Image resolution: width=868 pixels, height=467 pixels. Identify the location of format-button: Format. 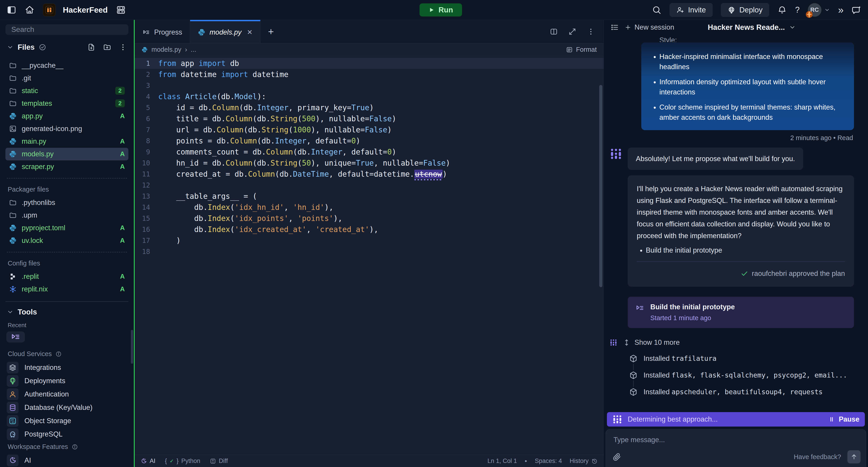
(582, 49).